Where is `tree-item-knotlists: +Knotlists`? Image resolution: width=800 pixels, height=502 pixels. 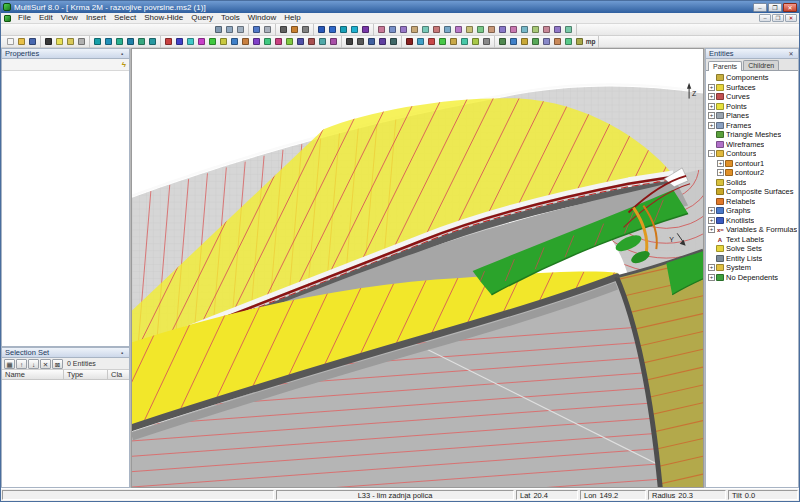 tree-item-knotlists: +Knotlists is located at coordinates (753, 221).